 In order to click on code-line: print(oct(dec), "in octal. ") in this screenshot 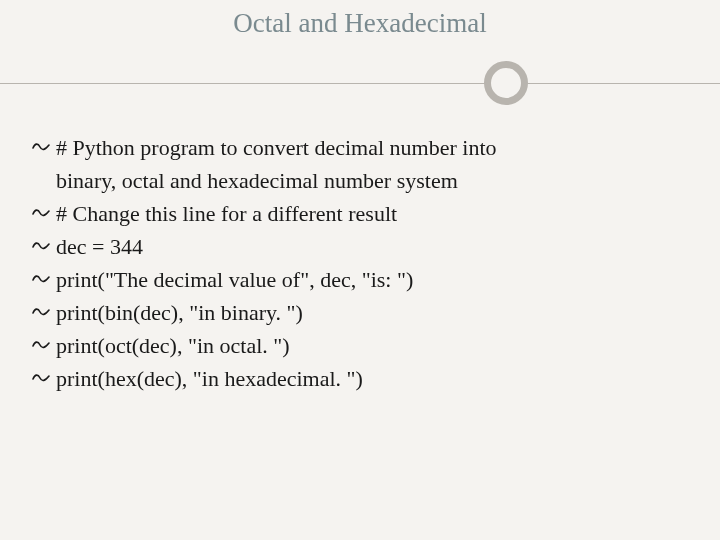, I will do `click(360, 346)`.